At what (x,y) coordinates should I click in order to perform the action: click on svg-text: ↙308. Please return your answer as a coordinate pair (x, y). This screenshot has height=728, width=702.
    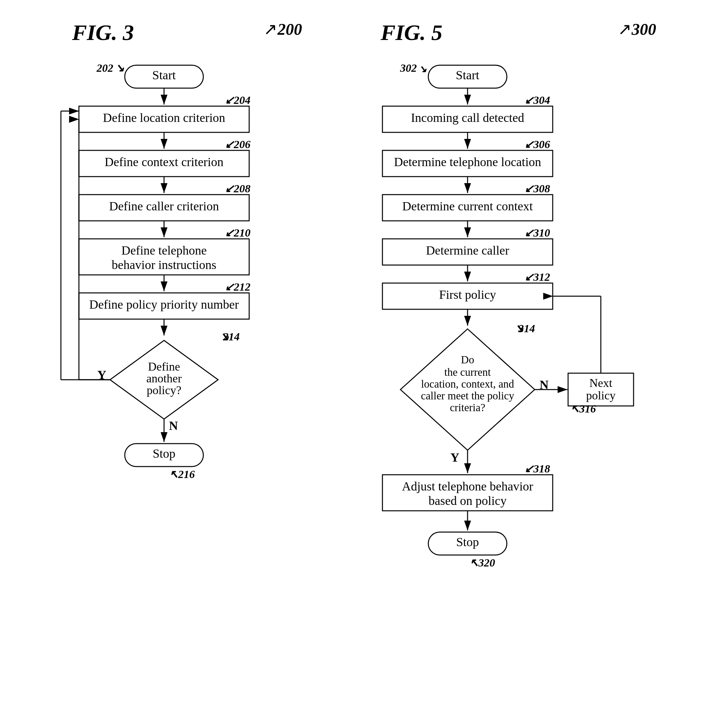
    Looking at the image, I should click on (537, 189).